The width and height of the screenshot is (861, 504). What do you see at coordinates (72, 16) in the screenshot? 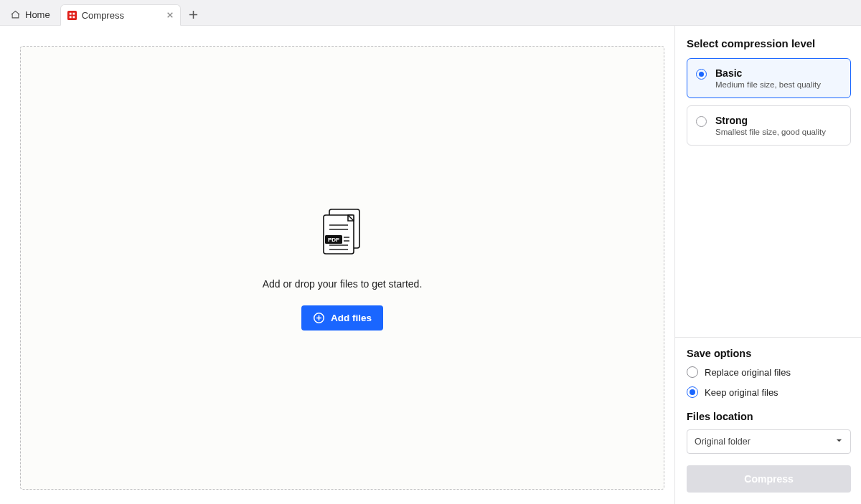
I see `compress-app-icon` at bounding box center [72, 16].